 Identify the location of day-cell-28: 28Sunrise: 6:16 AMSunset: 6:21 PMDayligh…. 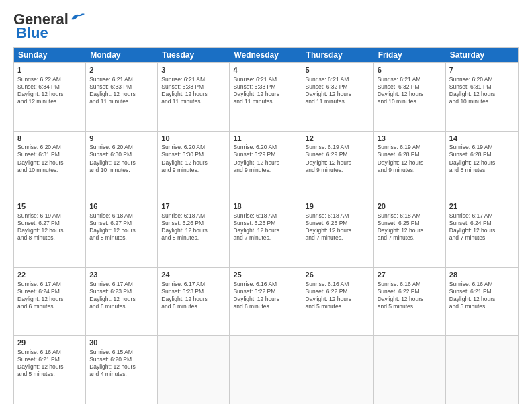
(482, 302).